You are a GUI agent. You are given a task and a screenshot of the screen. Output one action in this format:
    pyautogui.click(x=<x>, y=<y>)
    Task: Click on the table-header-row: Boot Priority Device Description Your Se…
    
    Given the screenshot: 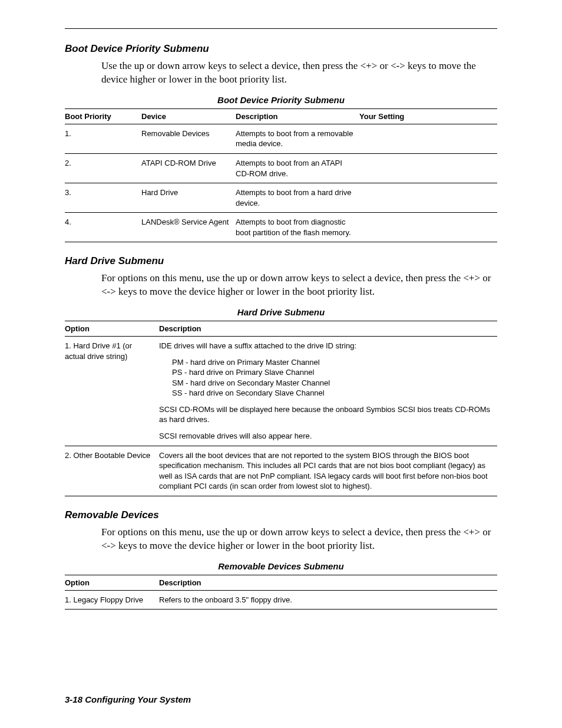 What is the action you would take?
    pyautogui.click(x=281, y=116)
    